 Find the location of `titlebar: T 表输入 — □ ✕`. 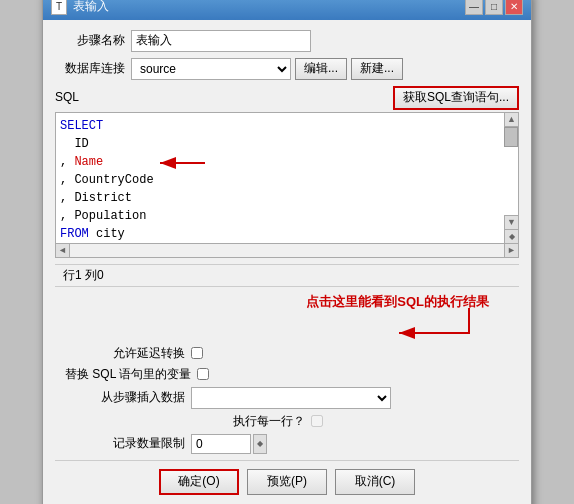

titlebar: T 表输入 — □ ✕ is located at coordinates (287, 10).